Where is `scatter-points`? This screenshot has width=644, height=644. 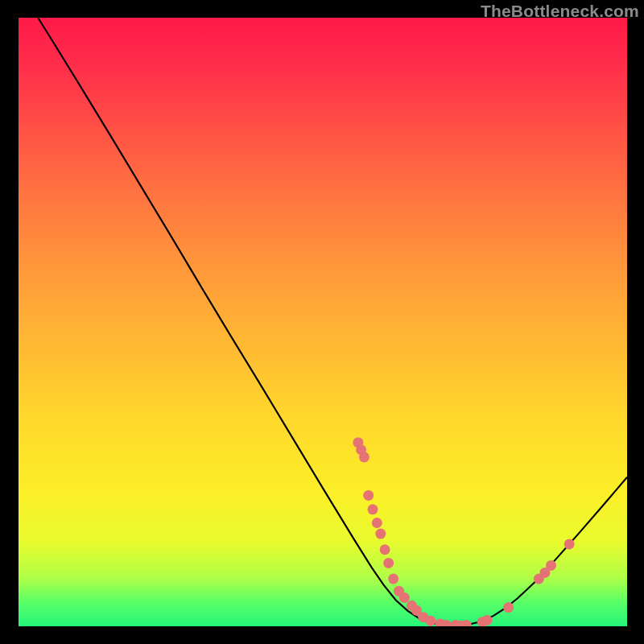 scatter-points is located at coordinates (464, 531).